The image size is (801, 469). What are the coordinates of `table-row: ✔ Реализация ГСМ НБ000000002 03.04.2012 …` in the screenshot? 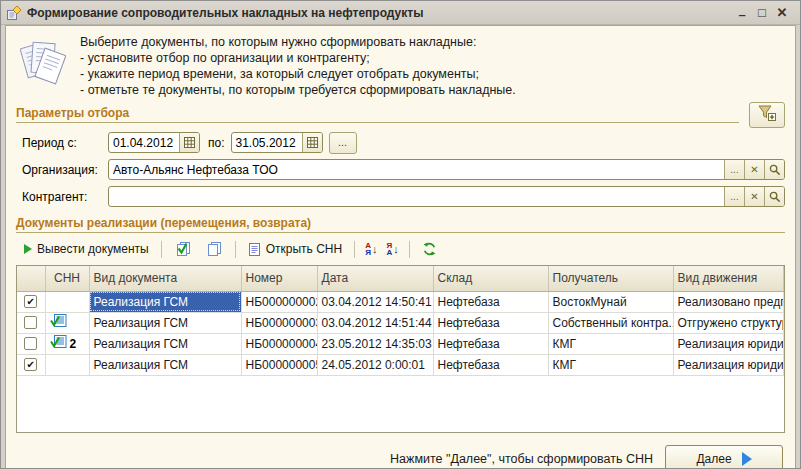 It's located at (400, 302).